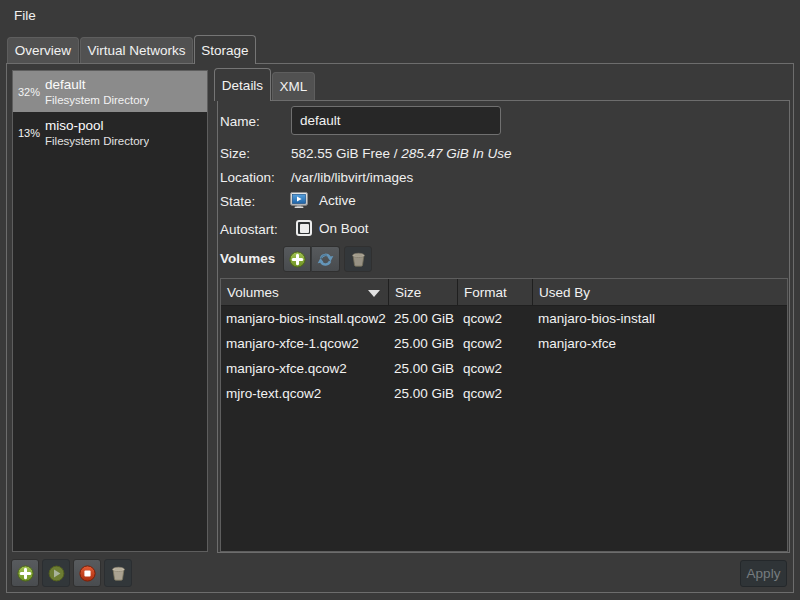  What do you see at coordinates (242, 84) in the screenshot?
I see `tab-details: Details` at bounding box center [242, 84].